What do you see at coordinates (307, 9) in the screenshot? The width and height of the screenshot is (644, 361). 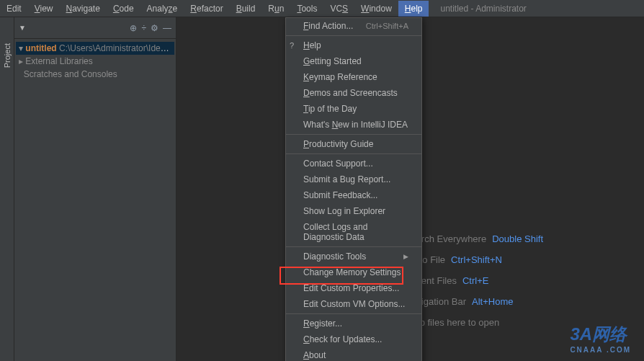 I see `menu-tools: Tools` at bounding box center [307, 9].